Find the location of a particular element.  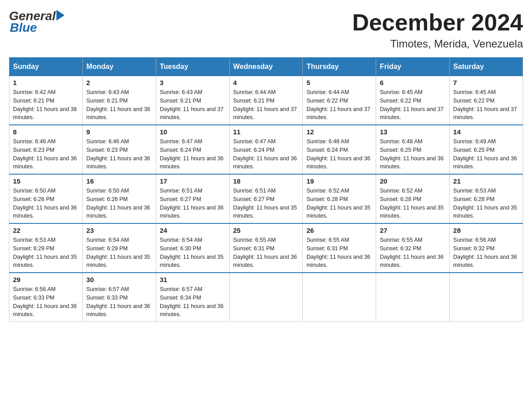

logo: General Blue is located at coordinates (37, 22).